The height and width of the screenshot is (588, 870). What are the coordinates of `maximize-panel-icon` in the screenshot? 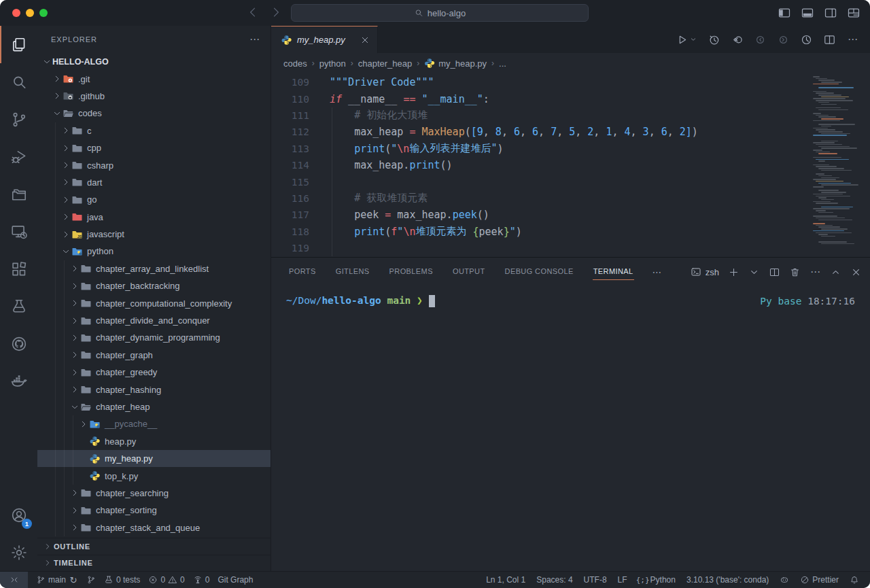 It's located at (836, 272).